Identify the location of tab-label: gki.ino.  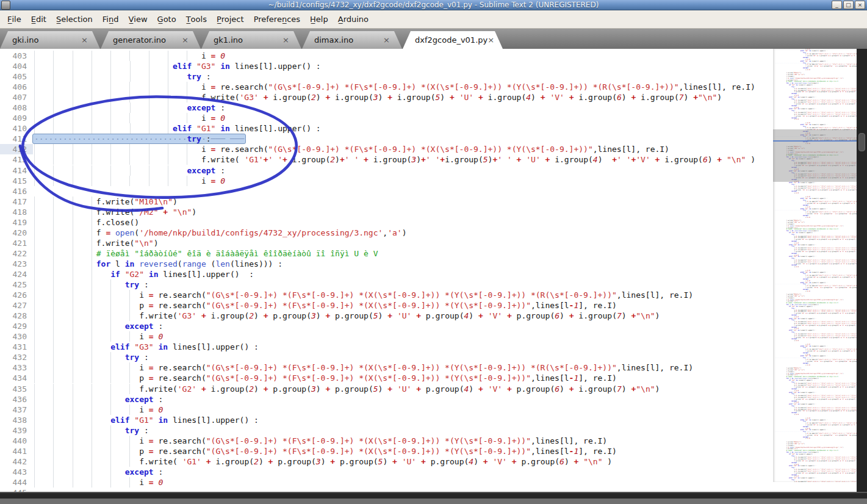
(20, 40).